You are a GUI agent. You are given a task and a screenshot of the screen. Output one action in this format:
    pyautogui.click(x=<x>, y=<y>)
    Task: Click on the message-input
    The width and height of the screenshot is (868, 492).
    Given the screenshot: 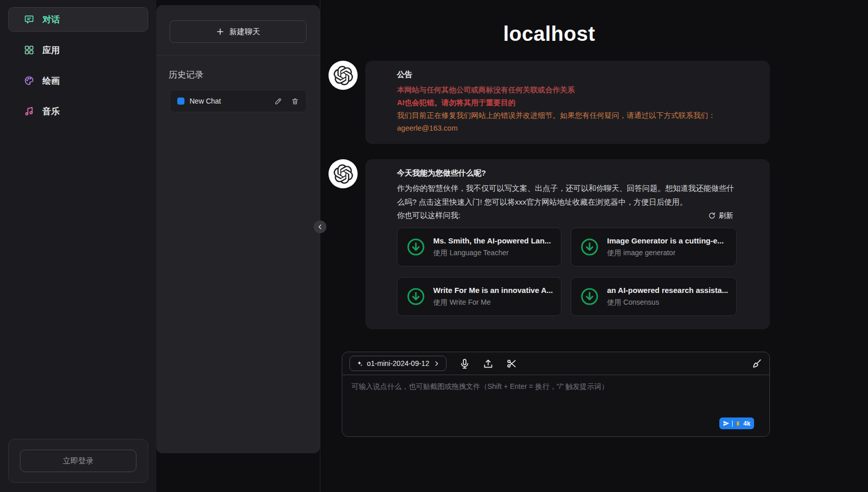 What is the action you would take?
    pyautogui.click(x=556, y=399)
    